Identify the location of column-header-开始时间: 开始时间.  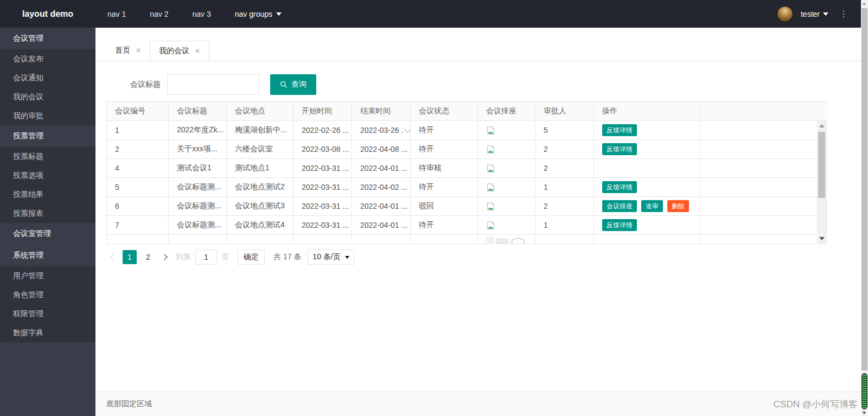
(323, 111).